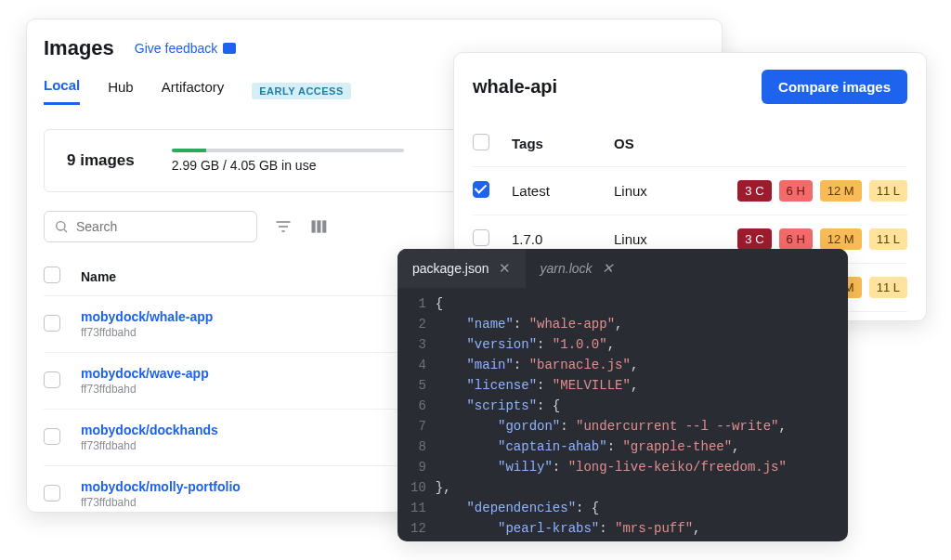 This screenshot has width=951, height=560. What do you see at coordinates (186, 48) in the screenshot?
I see `give-feedback-link: Give feedback` at bounding box center [186, 48].